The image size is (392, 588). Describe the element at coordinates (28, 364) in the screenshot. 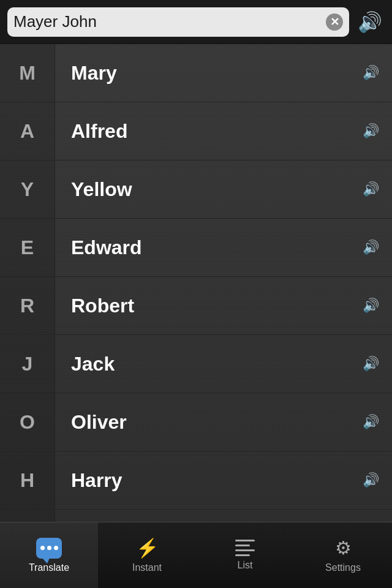

I see `letter-indicator: J` at that location.